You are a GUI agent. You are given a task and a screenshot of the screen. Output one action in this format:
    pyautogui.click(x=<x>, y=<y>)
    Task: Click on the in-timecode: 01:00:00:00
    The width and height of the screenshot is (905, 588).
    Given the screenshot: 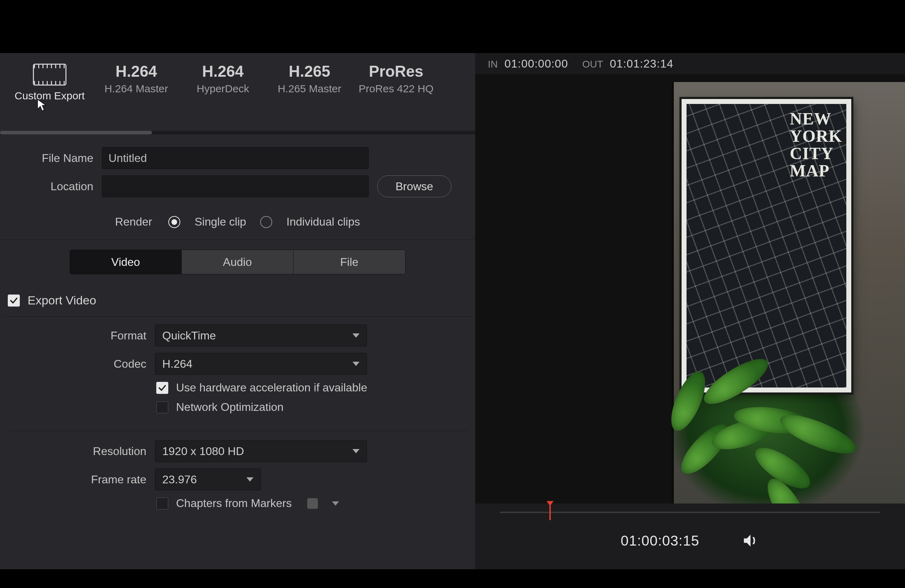 What is the action you would take?
    pyautogui.click(x=536, y=64)
    